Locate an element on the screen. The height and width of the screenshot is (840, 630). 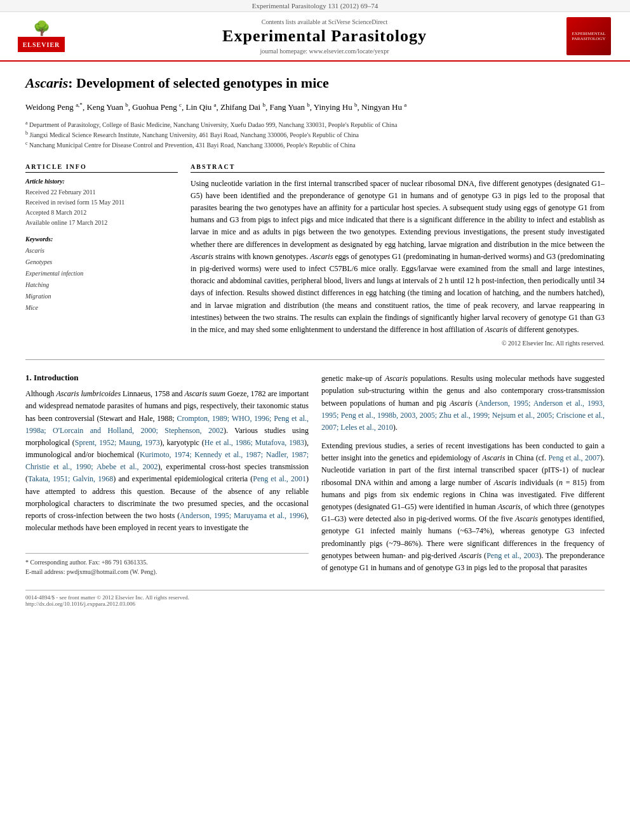
footer-doi: http://dx.doi.org/10.1016/j.exppara.2012… is located at coordinates (315, 604).